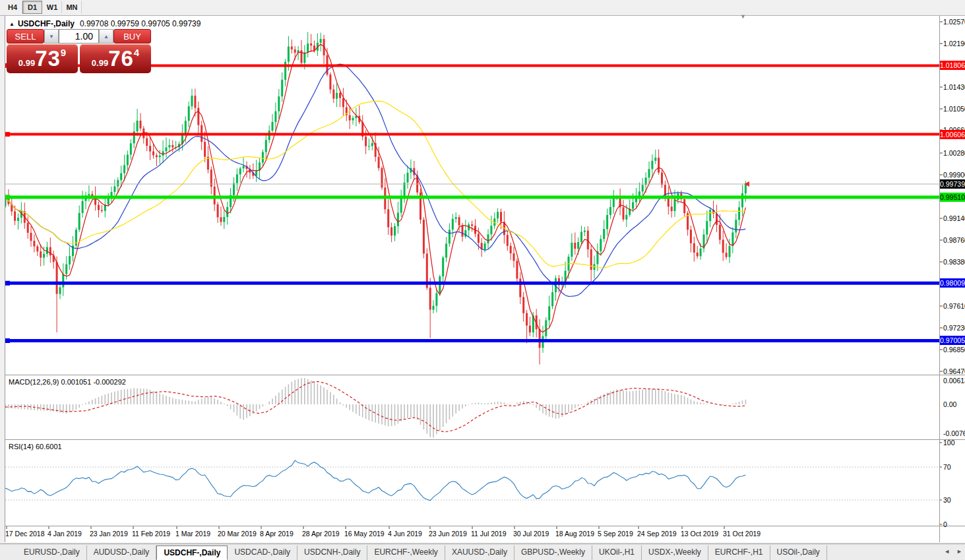 The height and width of the screenshot is (560, 965). Describe the element at coordinates (115, 59) in the screenshot. I see `buy-price-button: 0.99764` at that location.